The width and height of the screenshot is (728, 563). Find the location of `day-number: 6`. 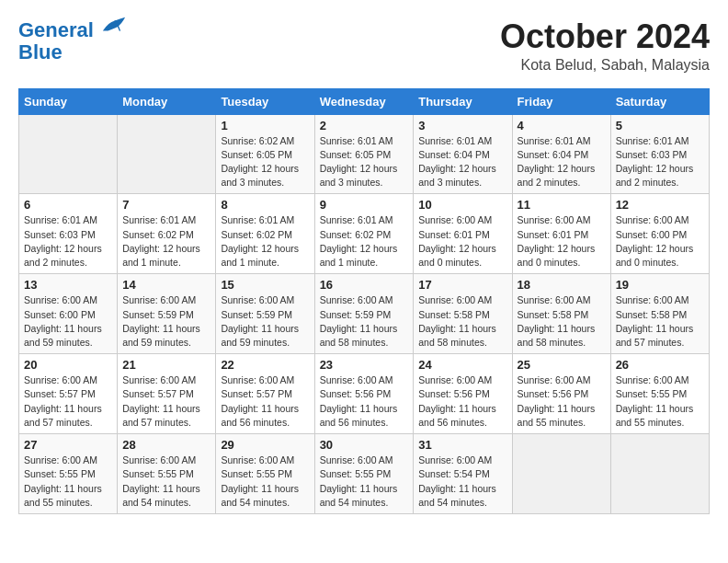

day-number: 6 is located at coordinates (68, 204).